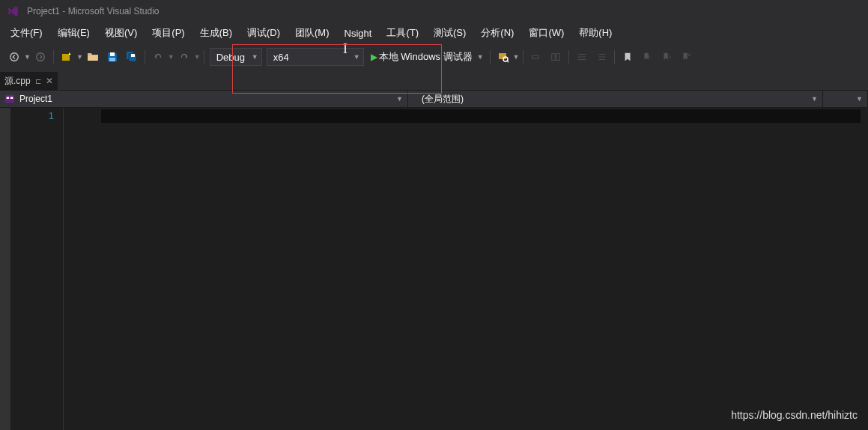 This screenshot has height=430, width=868. What do you see at coordinates (10, 99) in the screenshot?
I see `project-icon` at bounding box center [10, 99].